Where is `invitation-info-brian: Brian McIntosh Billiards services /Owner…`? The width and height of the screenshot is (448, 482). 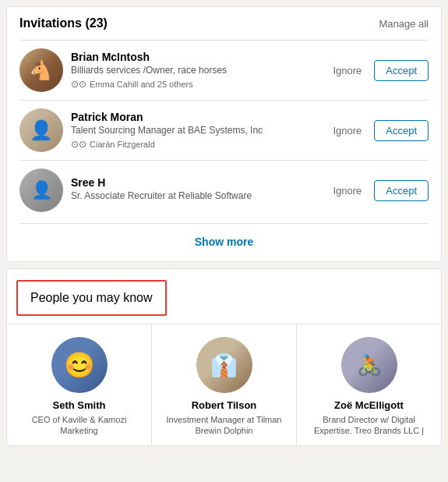 invitation-info-brian: Brian McIntosh Billiards services /Owner… is located at coordinates (196, 70).